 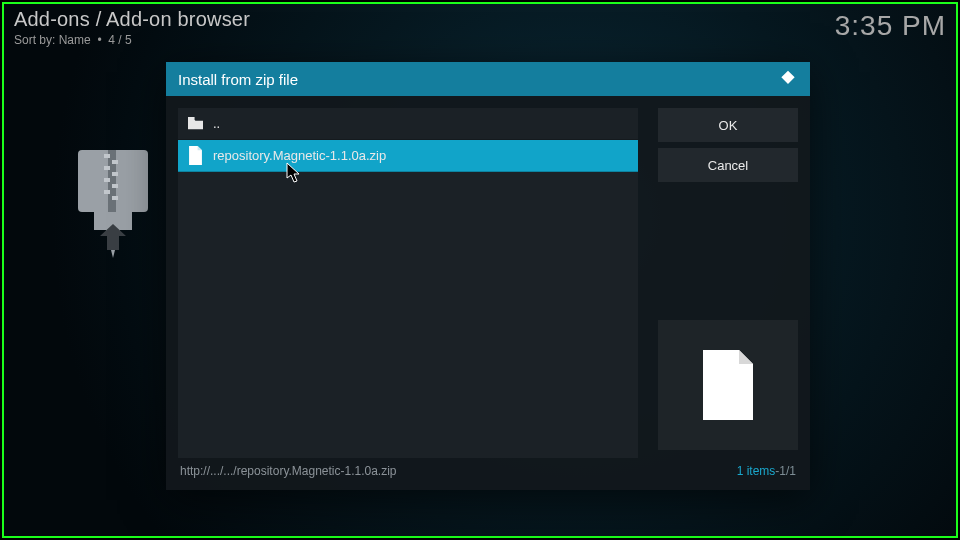 What do you see at coordinates (288, 471) in the screenshot?
I see `current-path: http://.../.../repository.Magnetic-1.1.0…` at bounding box center [288, 471].